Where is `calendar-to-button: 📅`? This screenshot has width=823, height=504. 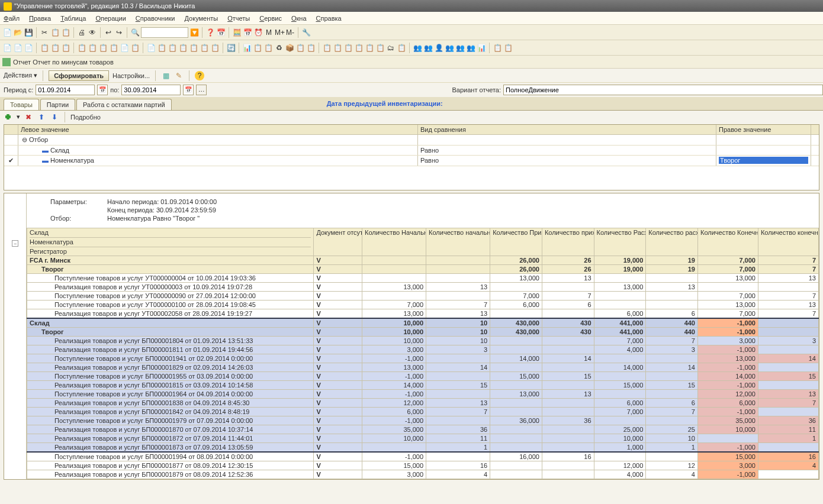 calendar-to-button: 📅 is located at coordinates (188, 90).